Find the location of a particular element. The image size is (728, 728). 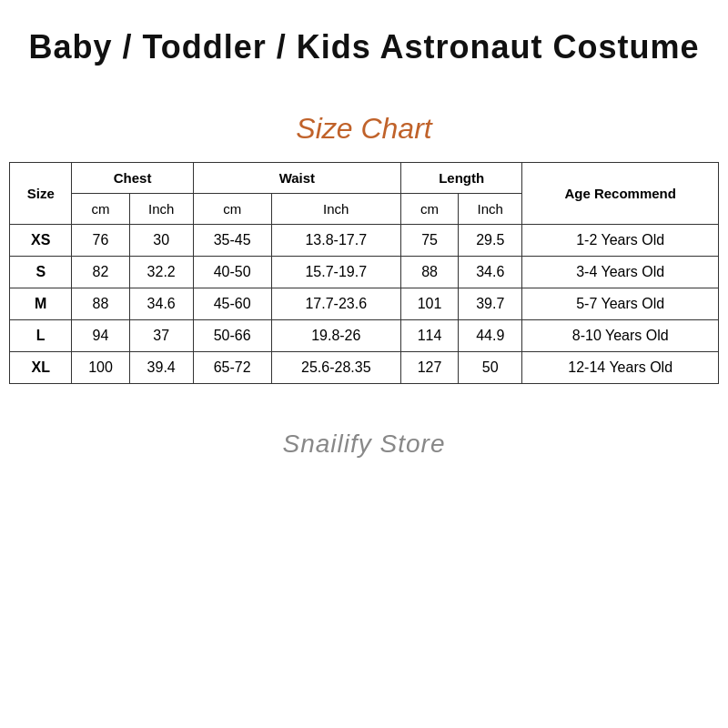

cell-length-inch: 44.9 is located at coordinates (490, 337).